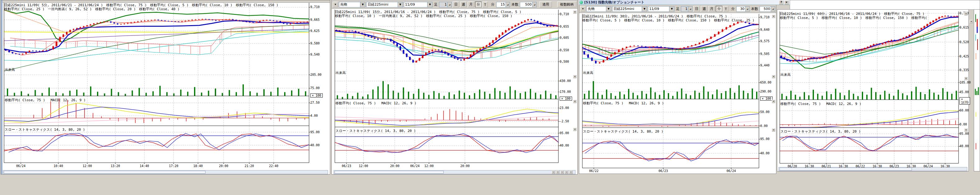 Image resolution: width=980 pixels, height=195 pixels. Describe the element at coordinates (315, 103) in the screenshot. I see `axis-tick-label: 27.50` at that location.